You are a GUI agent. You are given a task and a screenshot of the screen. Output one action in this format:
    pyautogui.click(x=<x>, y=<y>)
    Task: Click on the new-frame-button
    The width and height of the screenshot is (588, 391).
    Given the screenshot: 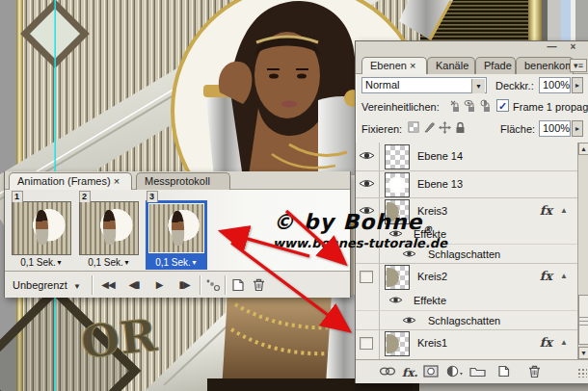 What is the action you would take?
    pyautogui.click(x=237, y=286)
    